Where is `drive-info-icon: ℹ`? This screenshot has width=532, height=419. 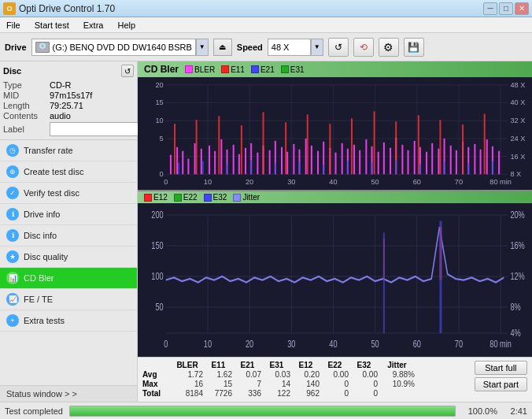 drive-info-icon: ℹ is located at coordinates (13, 214).